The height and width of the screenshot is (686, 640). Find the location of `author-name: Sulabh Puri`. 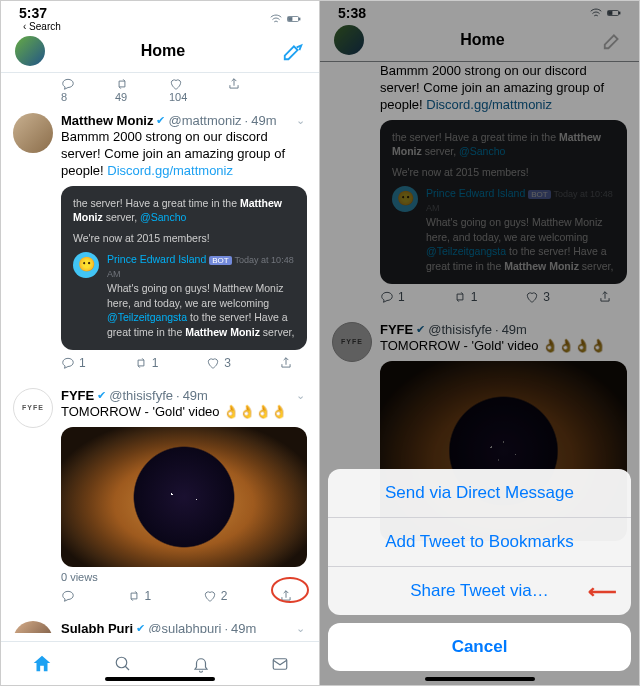

author-name: Sulabh Puri is located at coordinates (97, 627).